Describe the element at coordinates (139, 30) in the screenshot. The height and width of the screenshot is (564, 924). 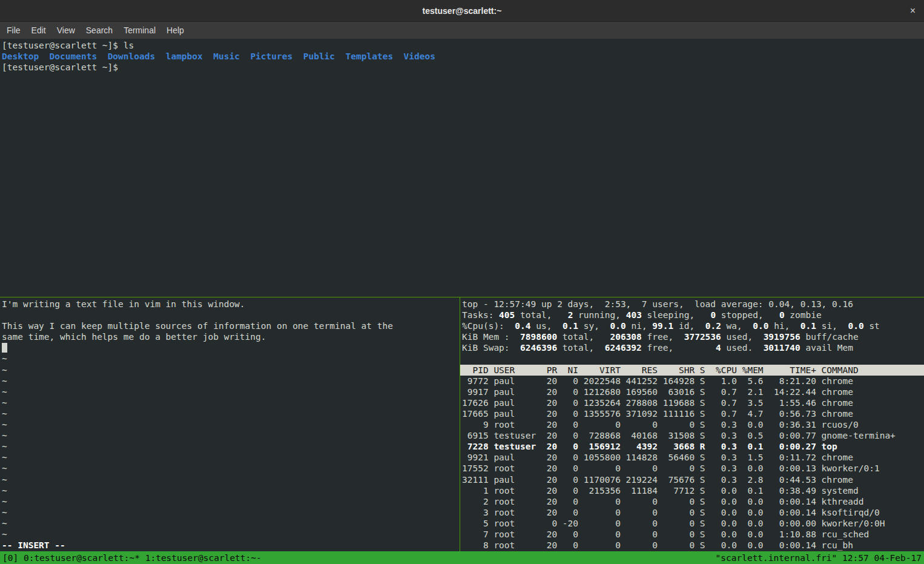
I see `menu-terminal: Terminal` at that location.